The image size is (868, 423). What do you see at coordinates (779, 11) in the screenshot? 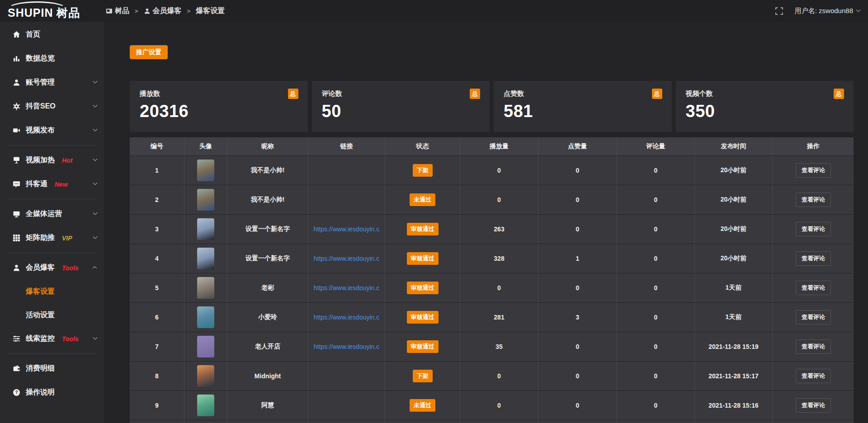
I see `fullscreen-icon` at bounding box center [779, 11].